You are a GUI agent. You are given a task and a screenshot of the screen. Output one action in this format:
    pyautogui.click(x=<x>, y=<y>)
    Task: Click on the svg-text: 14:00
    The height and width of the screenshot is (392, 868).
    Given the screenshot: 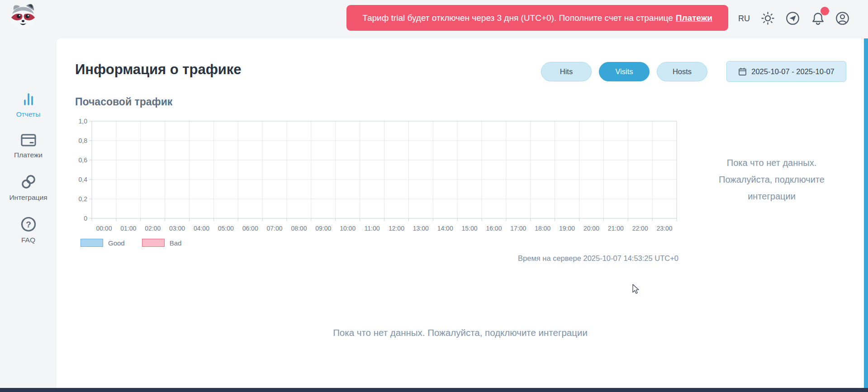 What is the action you would take?
    pyautogui.click(x=445, y=228)
    